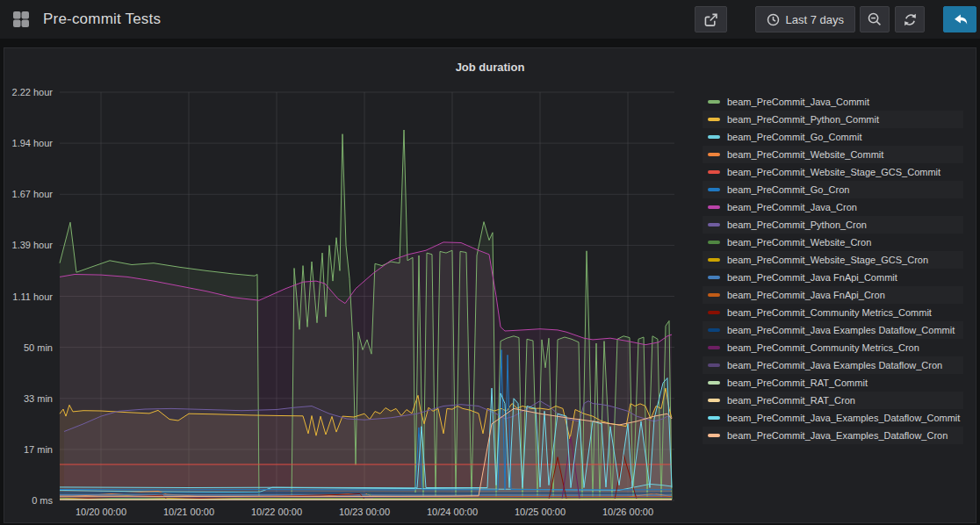  I want to click on zoom-out-icon, so click(875, 19).